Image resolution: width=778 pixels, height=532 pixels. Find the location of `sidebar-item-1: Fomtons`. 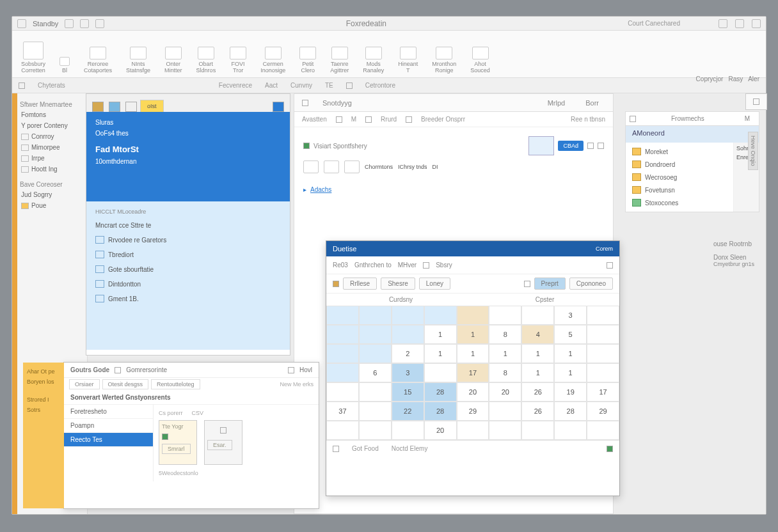

sidebar-item-1: Fomtons is located at coordinates (52, 115).